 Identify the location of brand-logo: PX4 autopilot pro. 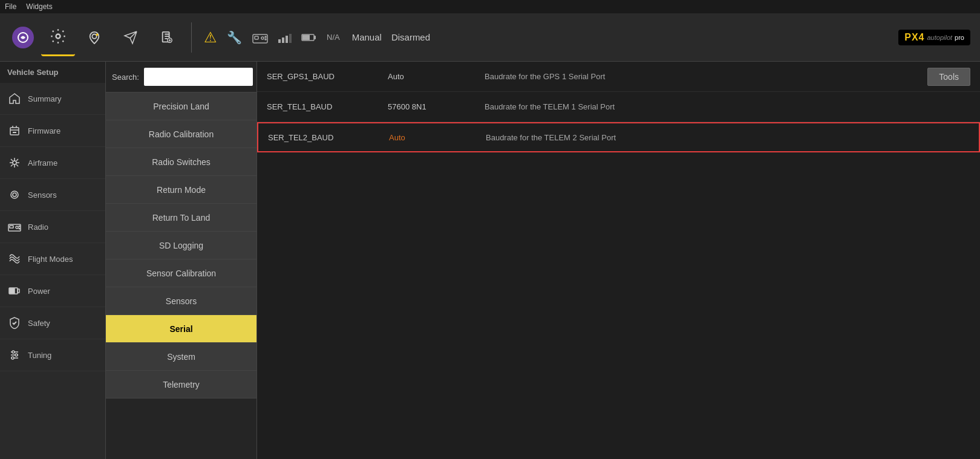
(934, 37).